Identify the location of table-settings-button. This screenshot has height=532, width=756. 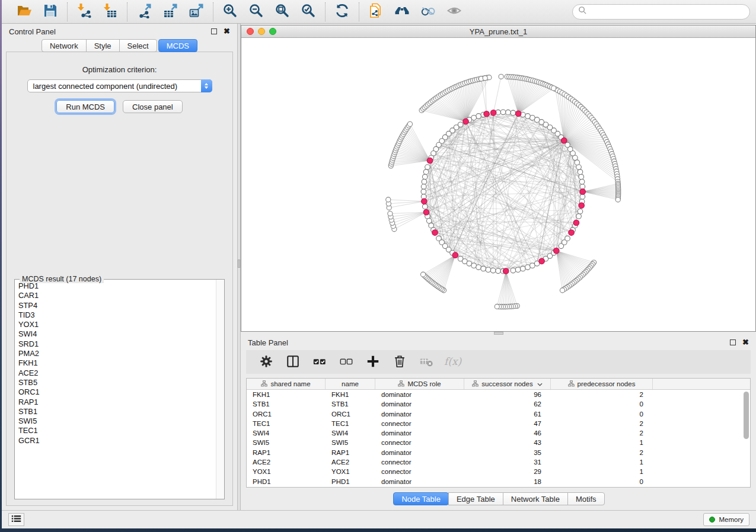
(266, 362).